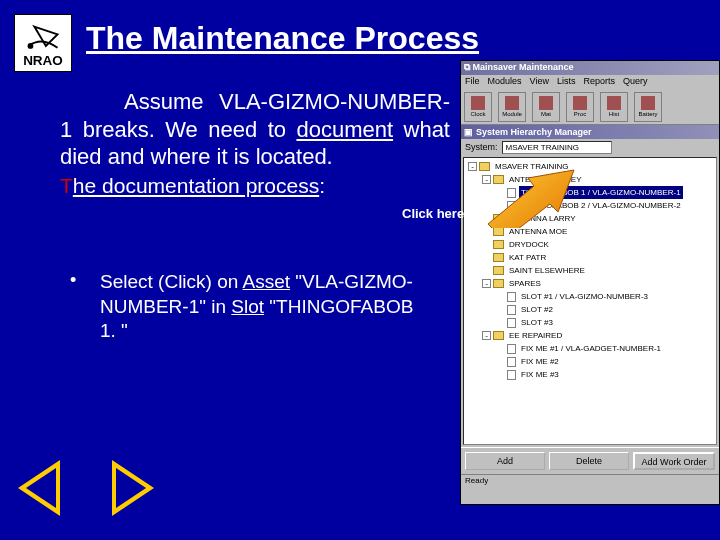 The width and height of the screenshot is (720, 540). I want to click on tree-node-label: FIX ME #3, so click(540, 374).